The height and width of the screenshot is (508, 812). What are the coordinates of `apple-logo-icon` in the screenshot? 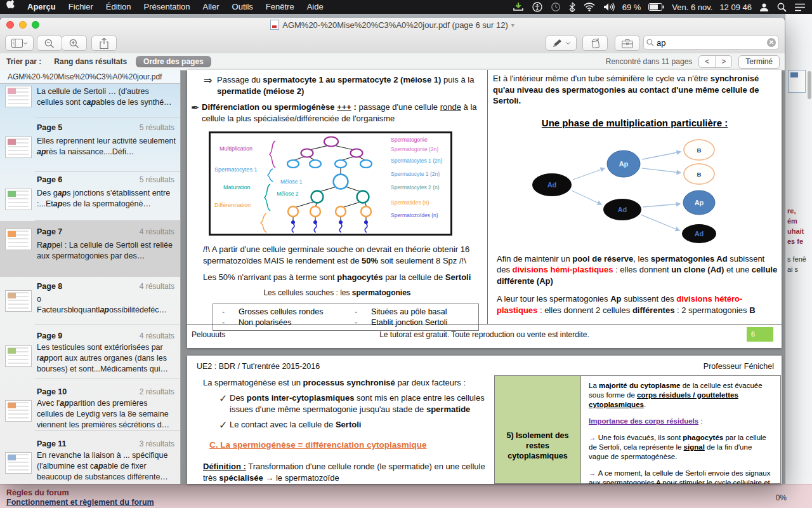 It's located at (10, 5).